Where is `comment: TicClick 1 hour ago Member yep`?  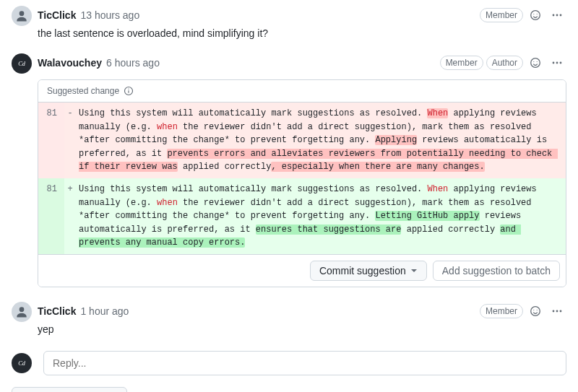 comment: TicClick 1 hour ago Member yep is located at coordinates (289, 318).